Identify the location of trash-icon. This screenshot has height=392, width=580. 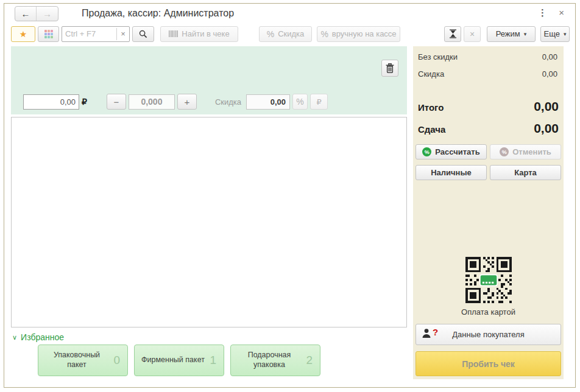
(390, 68).